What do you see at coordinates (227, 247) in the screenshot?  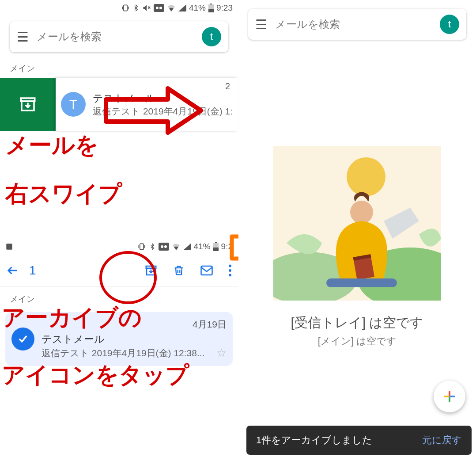 I see `clock-time-2: 9:2` at bounding box center [227, 247].